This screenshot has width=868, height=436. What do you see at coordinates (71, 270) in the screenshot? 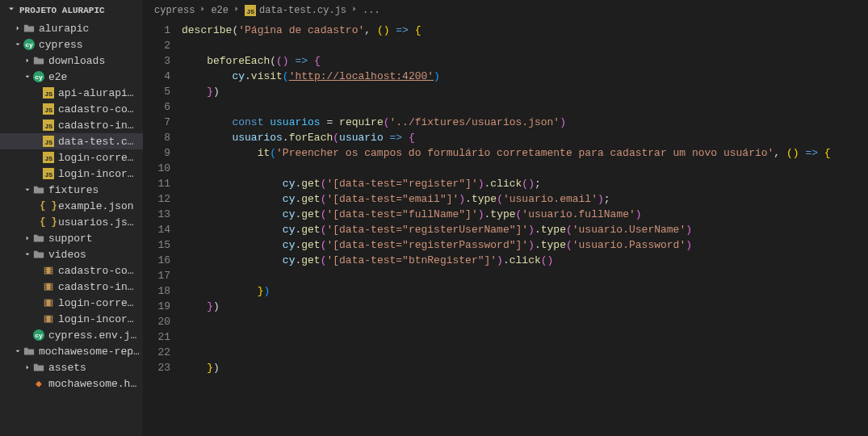
I see `tree-item-cadastro-correto-s---: cadastro-correto.s...` at bounding box center [71, 270].